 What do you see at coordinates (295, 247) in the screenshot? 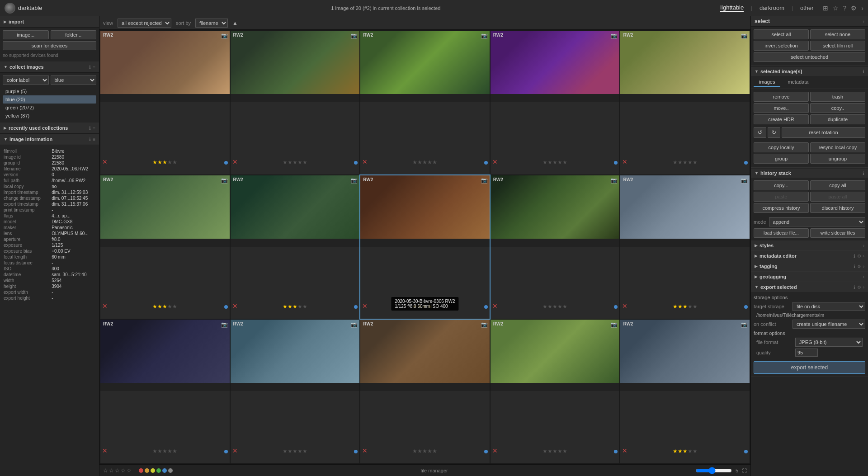
I see `thumbnail-7: RW2📷★★★★★✕` at bounding box center [295, 247].